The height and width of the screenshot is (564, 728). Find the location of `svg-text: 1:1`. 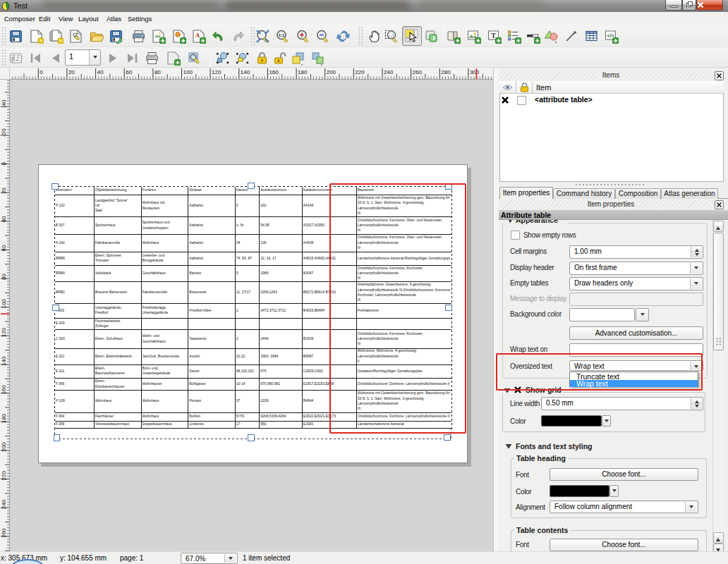

svg-text: 1:1 is located at coordinates (282, 35).